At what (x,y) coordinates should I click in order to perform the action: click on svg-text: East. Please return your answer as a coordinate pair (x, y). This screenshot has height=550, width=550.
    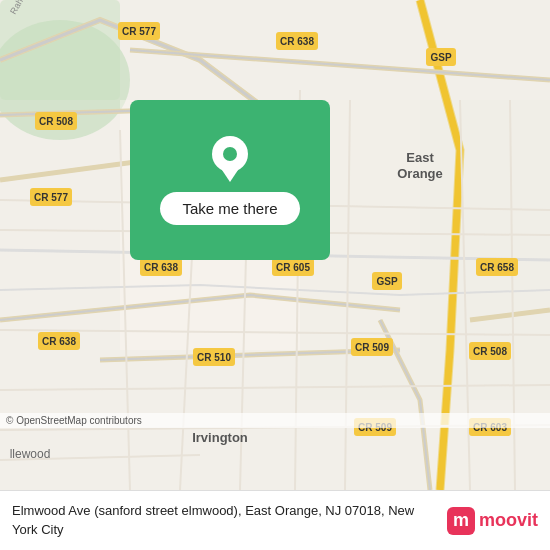
    Looking at the image, I should click on (420, 158).